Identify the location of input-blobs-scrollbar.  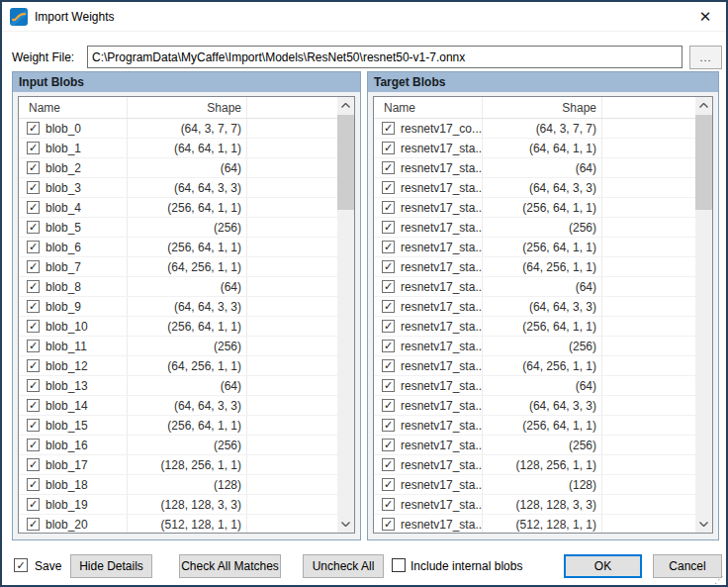
(346, 315).